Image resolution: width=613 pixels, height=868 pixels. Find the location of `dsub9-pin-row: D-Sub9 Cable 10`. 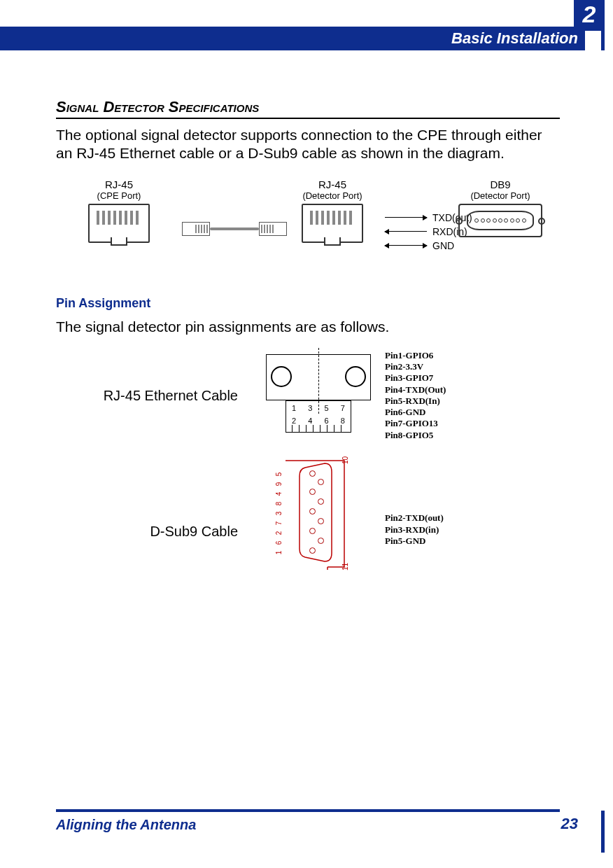

dsub9-pin-row: D-Sub9 Cable 10 is located at coordinates (308, 510).